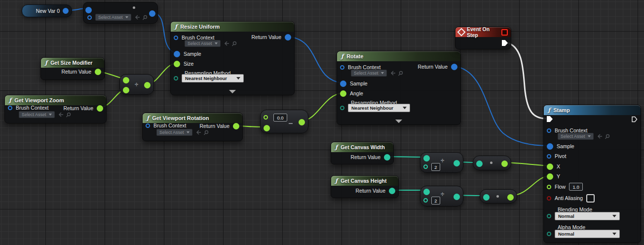 This screenshot has width=644, height=245. I want to click on asset-pin, so click(90, 18).